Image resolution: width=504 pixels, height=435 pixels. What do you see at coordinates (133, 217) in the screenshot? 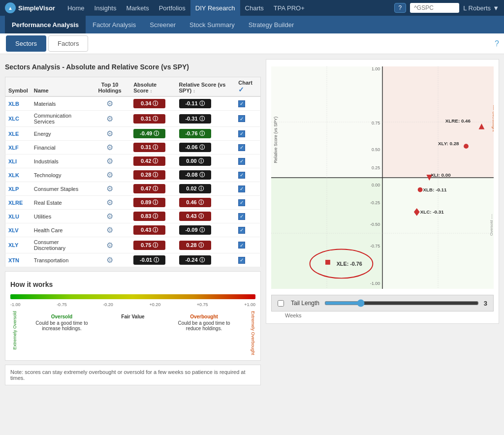
I see `table-row: XLU Utilities ⚙ 0.83 ⓘ 0.43 ⓘ ✓` at bounding box center [133, 217].